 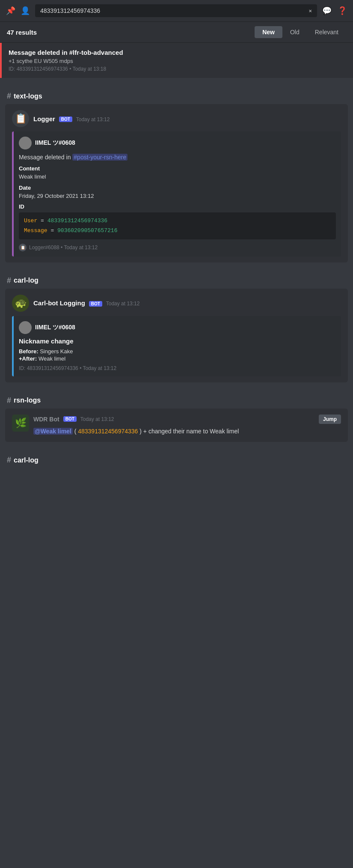 What do you see at coordinates (193, 431) in the screenshot?
I see `rsn-message-text: changed their name to Weak limel` at bounding box center [193, 431].